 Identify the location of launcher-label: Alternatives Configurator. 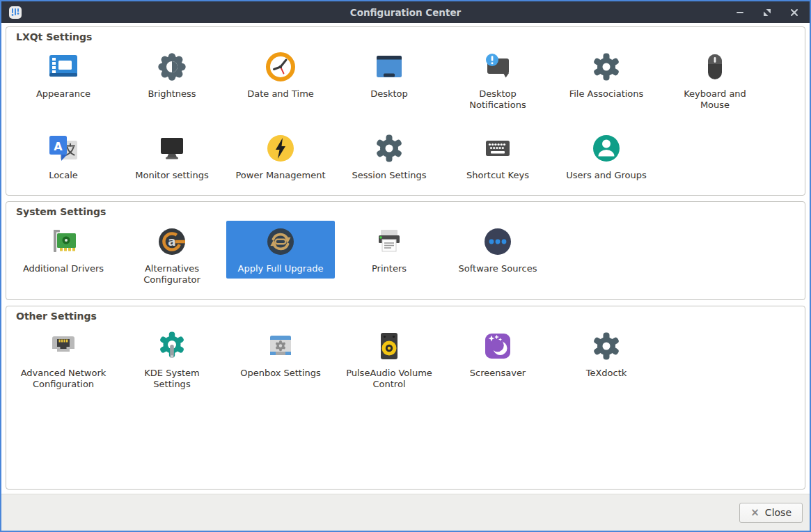
(172, 274).